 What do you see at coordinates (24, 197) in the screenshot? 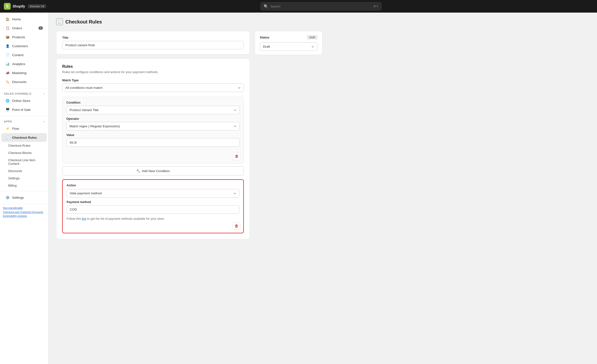
I see `sidebar-item-settings: ⚙️ Settings` at bounding box center [24, 197].